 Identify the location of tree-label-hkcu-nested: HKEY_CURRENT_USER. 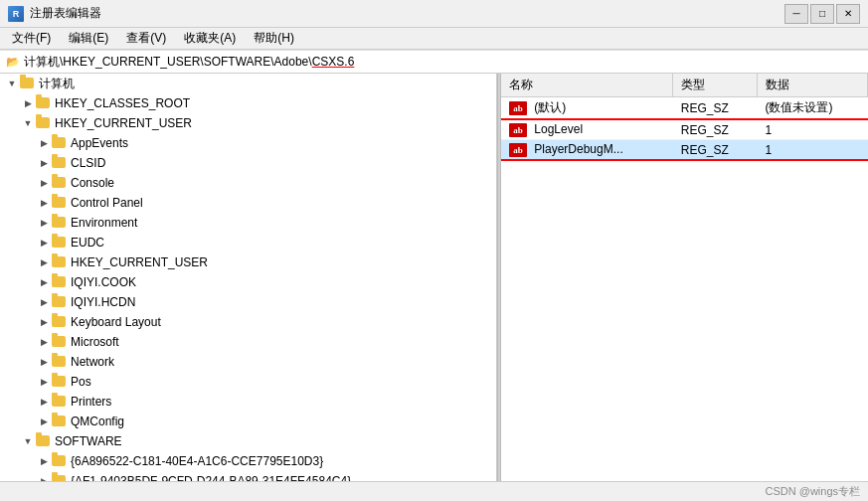
(139, 262).